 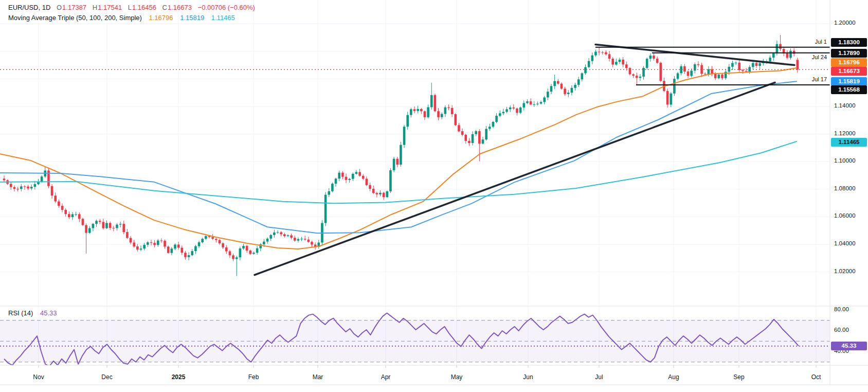 What do you see at coordinates (144, 7) in the screenshot?
I see `low-value: 1.16456` at bounding box center [144, 7].